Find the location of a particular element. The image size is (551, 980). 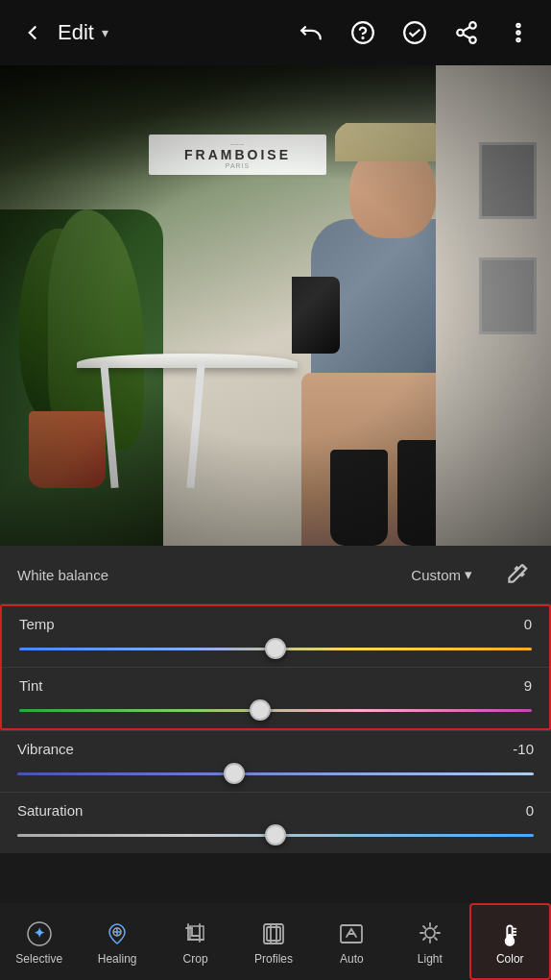

tab-profiles: Profiles is located at coordinates (273, 942).